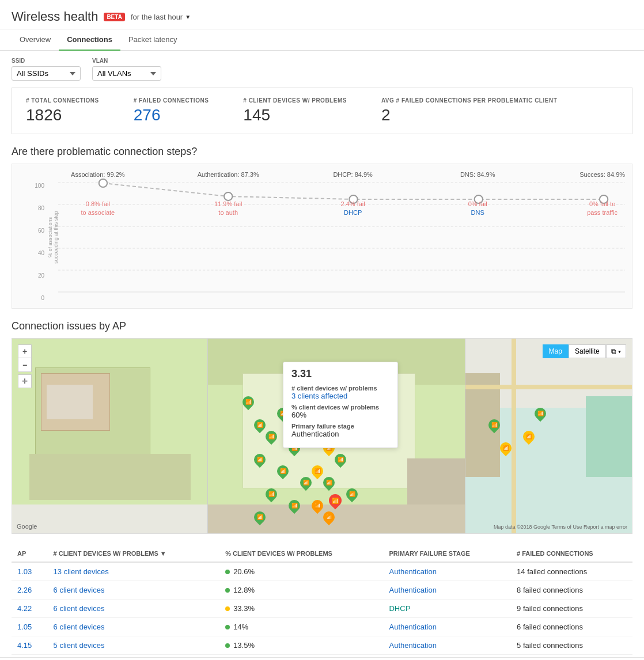  Describe the element at coordinates (571, 590) in the screenshot. I see `cell-failed-count: 8 failed connections` at that location.